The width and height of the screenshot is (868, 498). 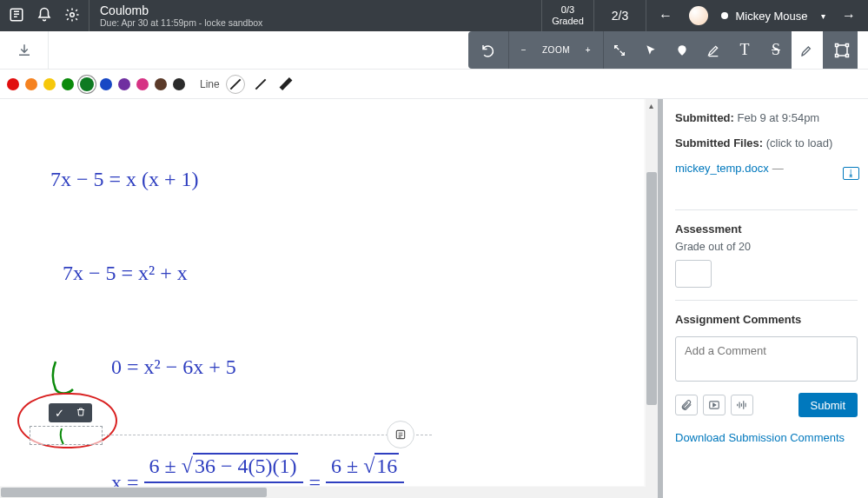 What do you see at coordinates (434, 50) in the screenshot?
I see `doc-toolbar: − ZOOM + T S` at bounding box center [434, 50].